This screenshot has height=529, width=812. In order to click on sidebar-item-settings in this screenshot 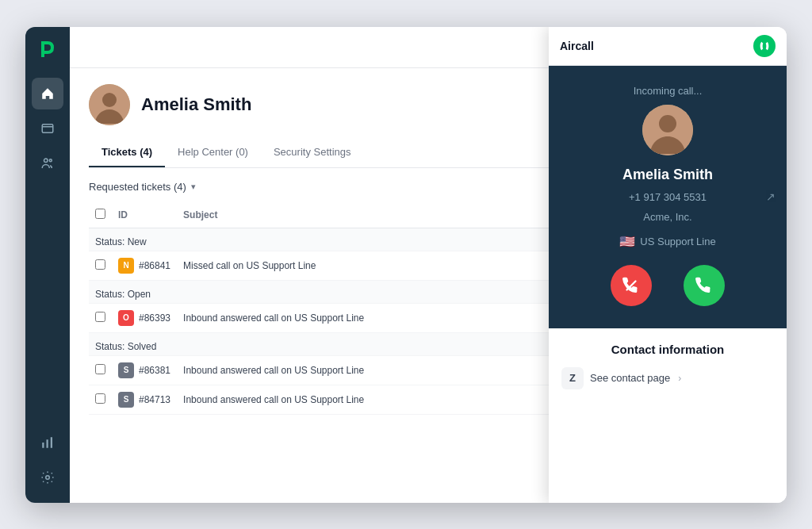, I will do `click(48, 477)`.